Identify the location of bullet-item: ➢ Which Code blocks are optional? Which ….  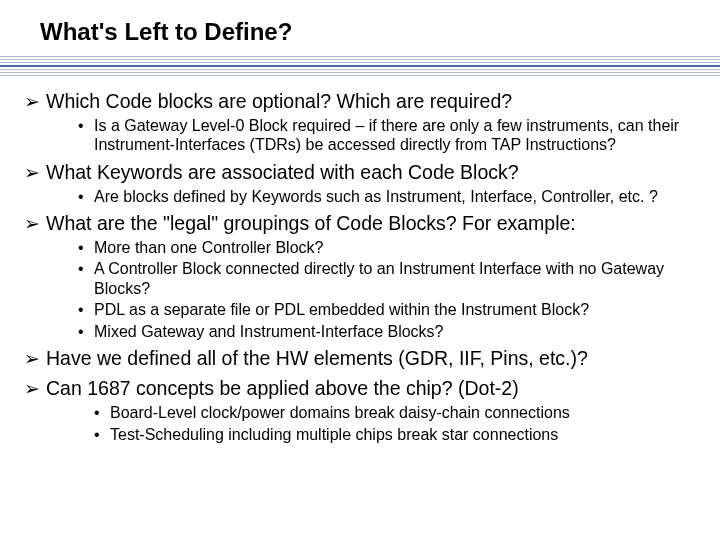
(360, 102).